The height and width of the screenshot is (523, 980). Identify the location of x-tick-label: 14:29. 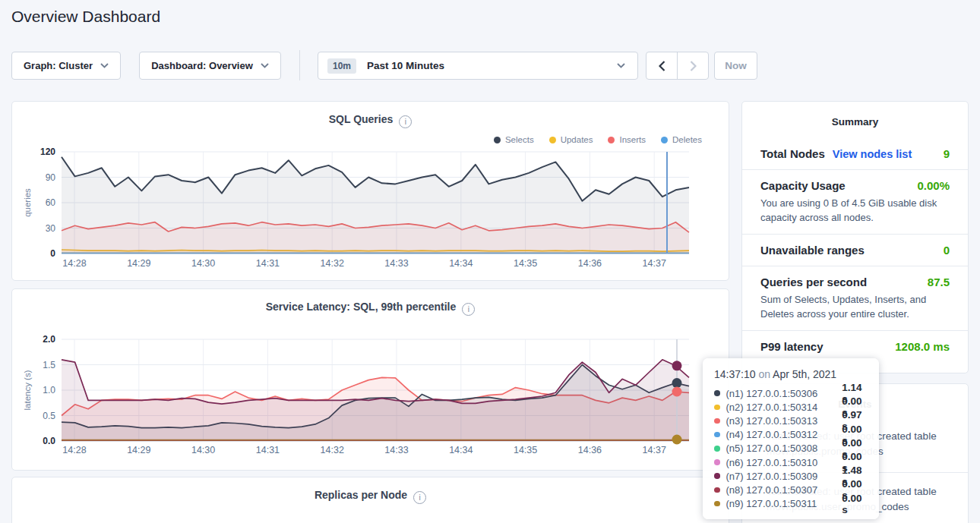
(138, 450).